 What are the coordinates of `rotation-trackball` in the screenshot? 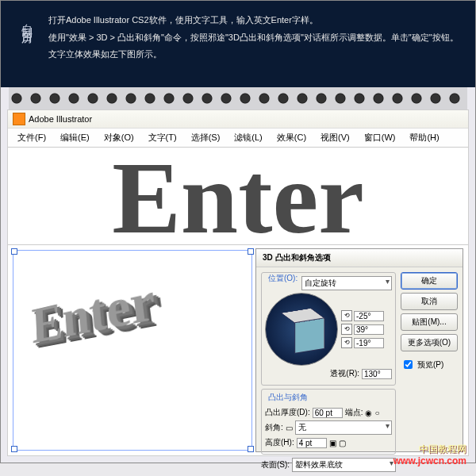 It's located at (301, 329).